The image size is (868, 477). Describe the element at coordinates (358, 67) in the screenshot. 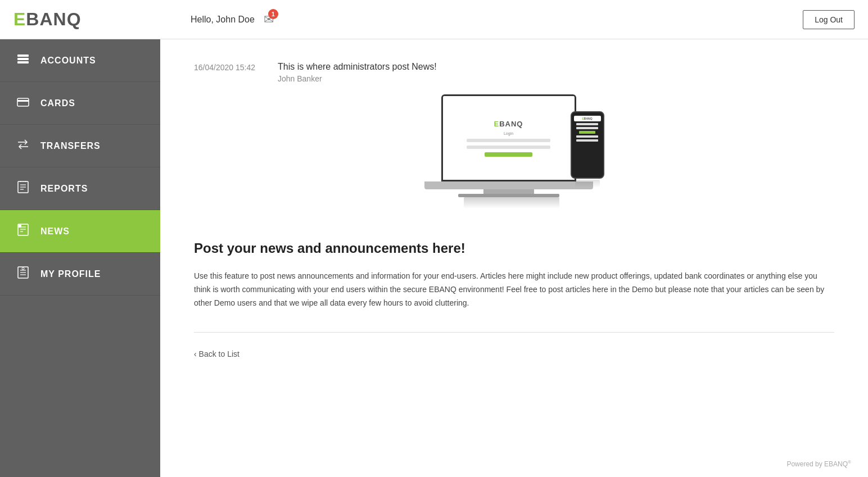

I see `news-article-title: This is where administrators post News!` at that location.